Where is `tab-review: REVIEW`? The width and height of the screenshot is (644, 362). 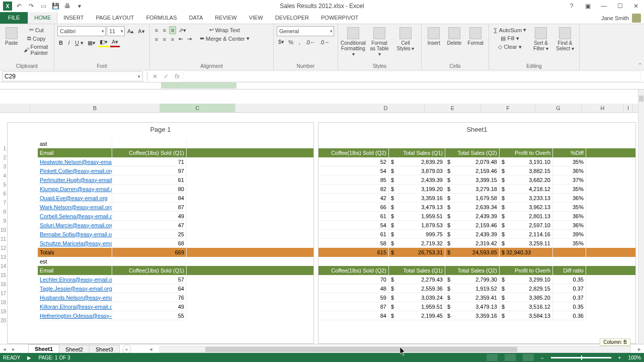 tab-review: REVIEW is located at coordinates (225, 18).